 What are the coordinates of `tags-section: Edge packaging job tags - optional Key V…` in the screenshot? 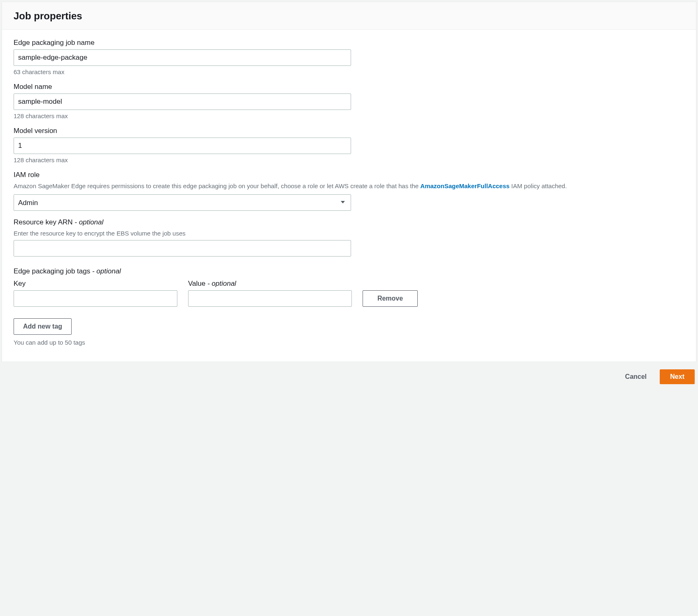 It's located at (349, 306).